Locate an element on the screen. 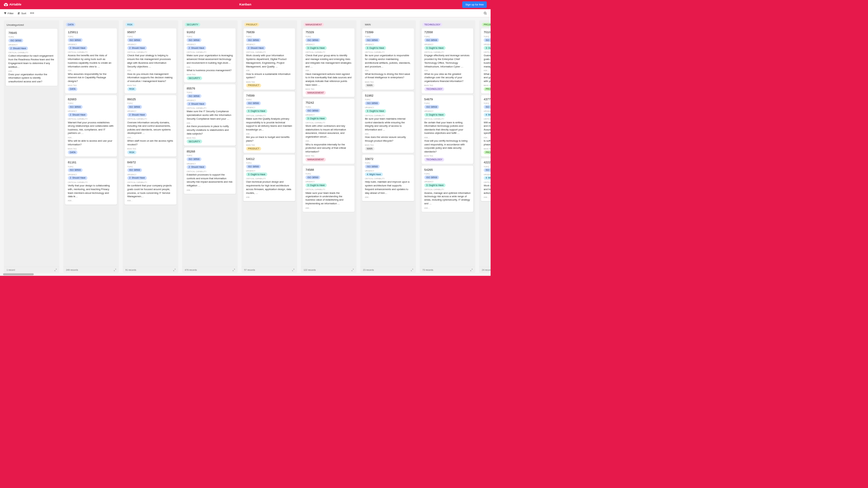 This screenshot has height=488, width=868. kanban-card: 51982TOPICISO 38500URGENCY3: Ought to Ha… is located at coordinates (388, 122).